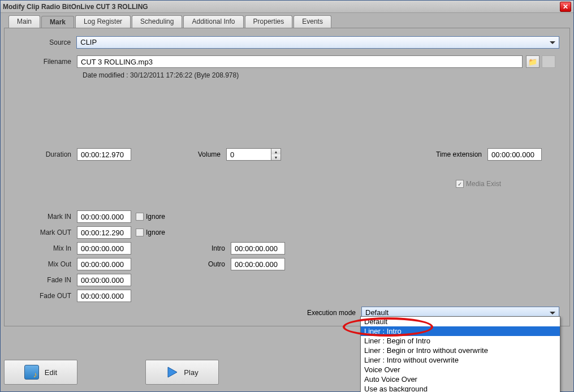 The height and width of the screenshot is (392, 574). Describe the element at coordinates (46, 154) in the screenshot. I see `duration-label: Duration` at that location.